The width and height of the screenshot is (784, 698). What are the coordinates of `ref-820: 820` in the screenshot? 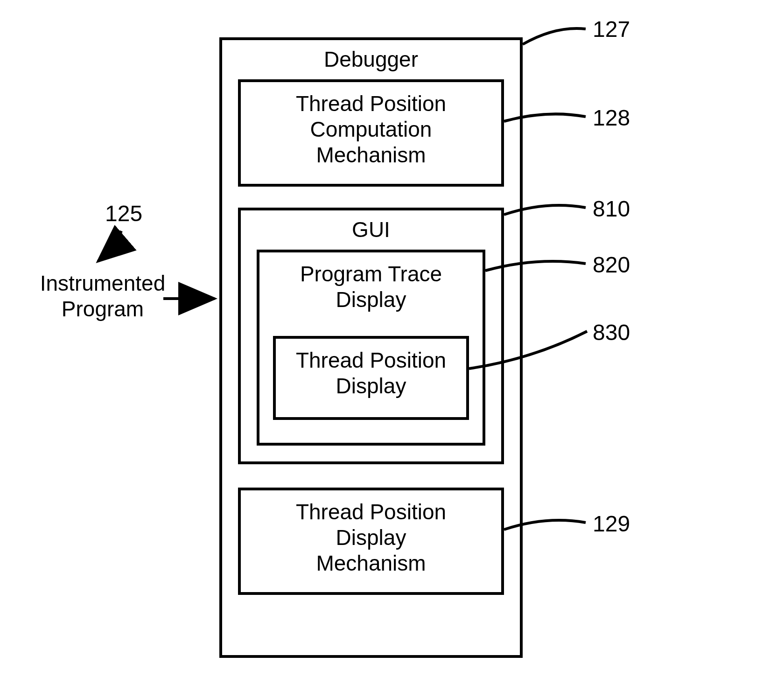 It's located at (611, 265).